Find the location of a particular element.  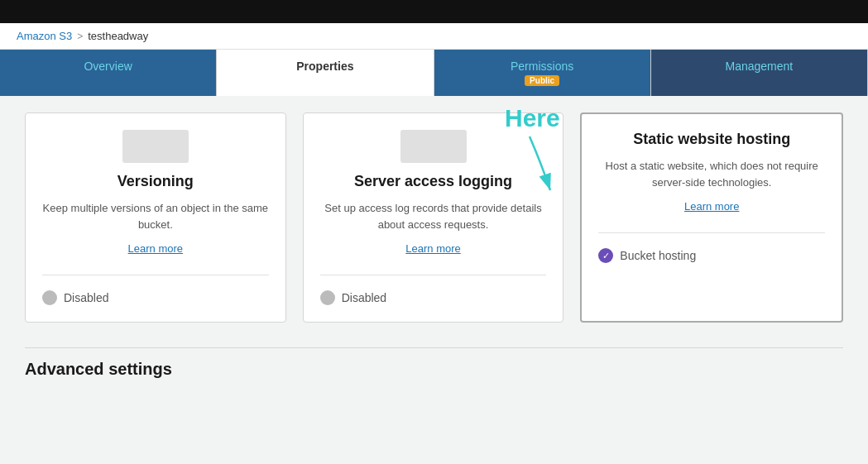

static-website-hosting-learn-more: Learn more is located at coordinates (712, 207).